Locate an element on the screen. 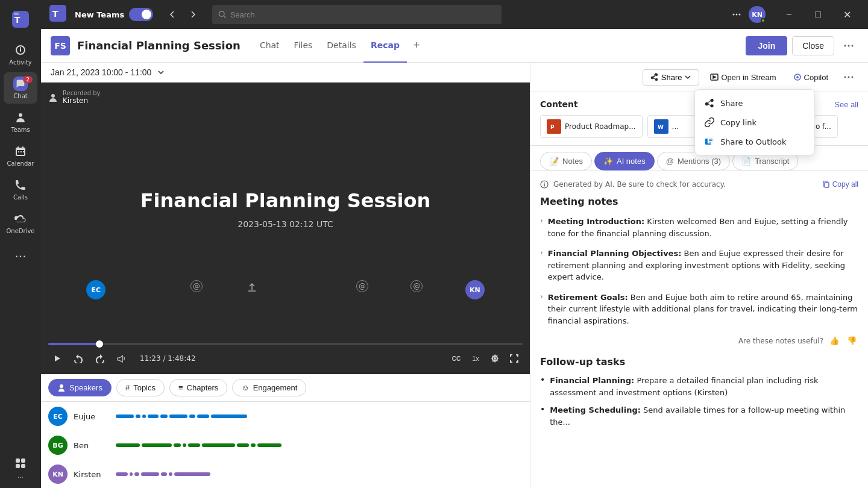  cc-button: CC is located at coordinates (456, 358).